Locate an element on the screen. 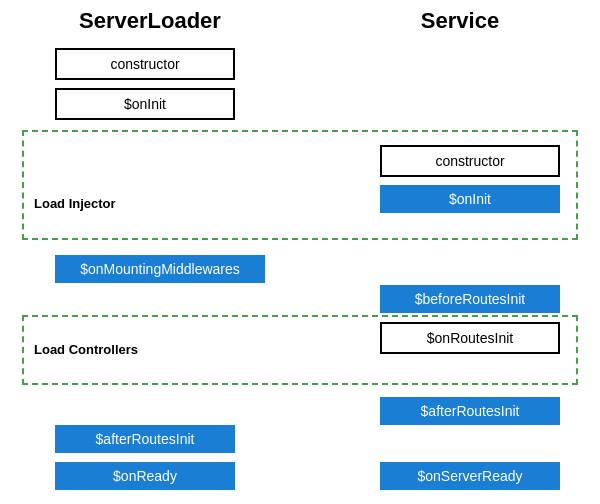 This screenshot has width=600, height=504. service-afterroutesinit: $afterRoutesInit is located at coordinates (470, 411).